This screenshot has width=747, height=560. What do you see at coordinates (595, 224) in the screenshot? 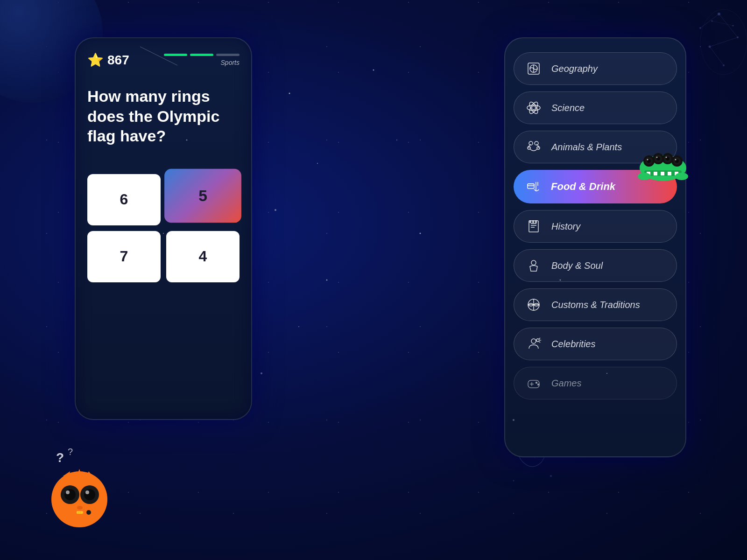
I see `category-list: Geography Science Animals & Plants Food …` at bounding box center [595, 224].